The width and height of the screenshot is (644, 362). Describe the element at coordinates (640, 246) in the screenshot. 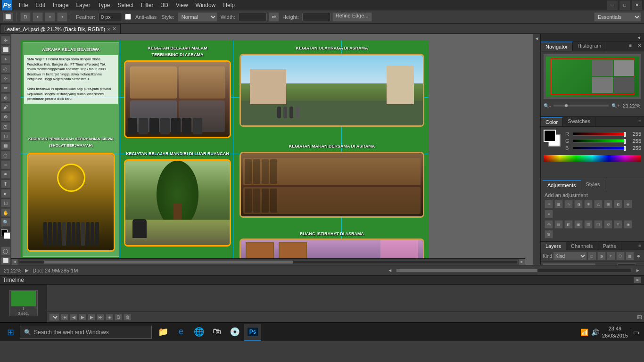

I see `layers-panel-menu-btn: ≡` at that location.